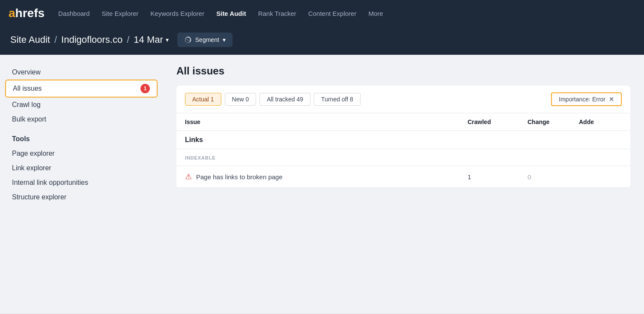 The image size is (644, 314). I want to click on table-header: Issue Crawled Change Adde, so click(403, 122).